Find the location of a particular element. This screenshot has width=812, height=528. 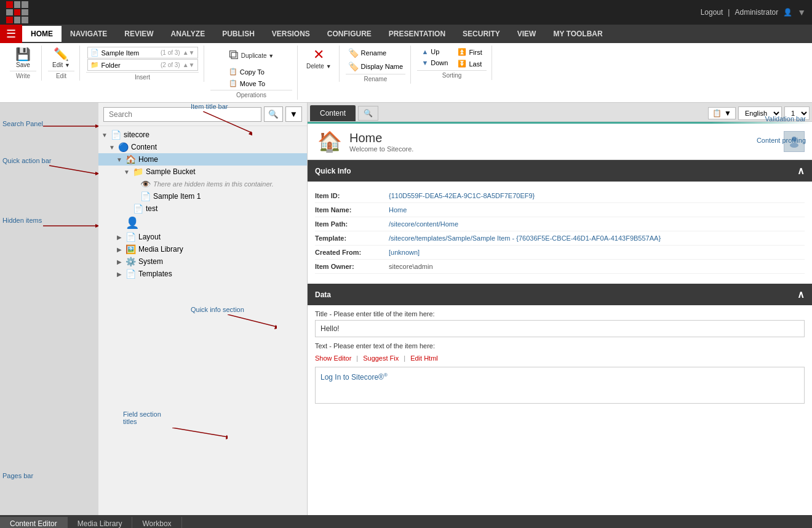

content-tabs: Content 🔍 📋 ▼ English 1 is located at coordinates (560, 112).